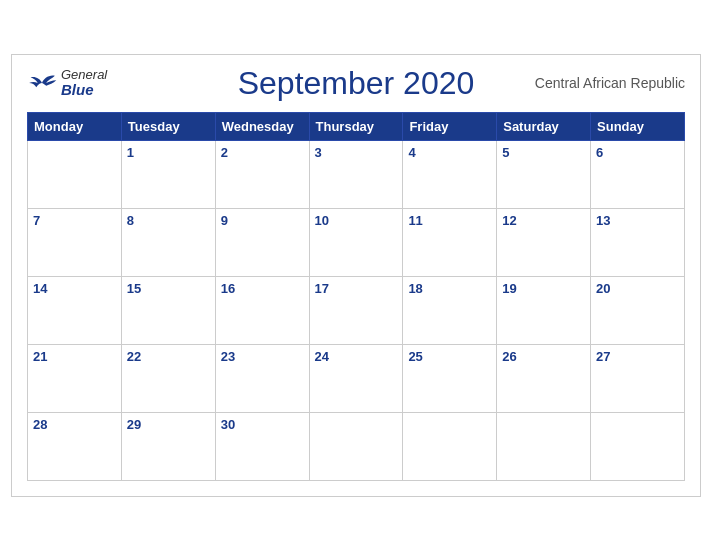  I want to click on day-number: 21, so click(40, 356).